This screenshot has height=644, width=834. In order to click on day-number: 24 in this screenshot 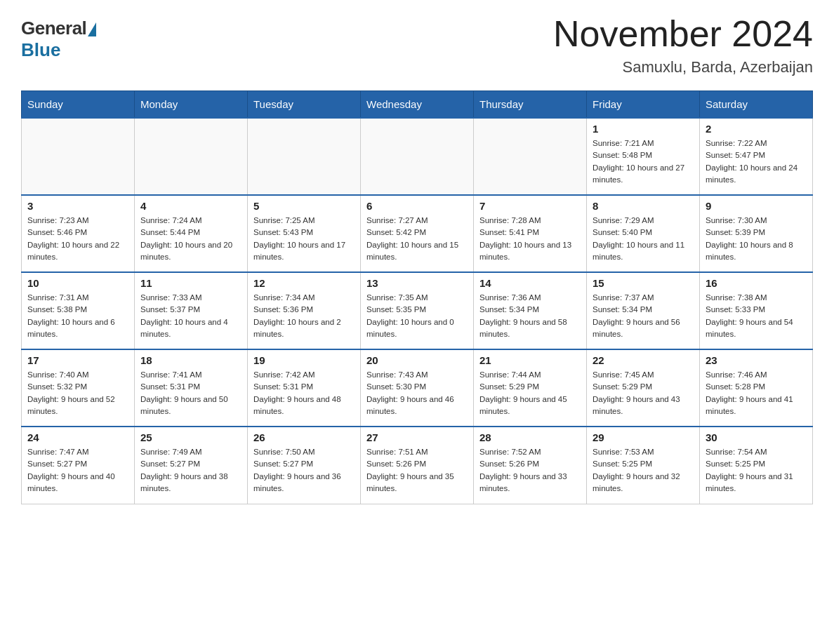, I will do `click(78, 438)`.